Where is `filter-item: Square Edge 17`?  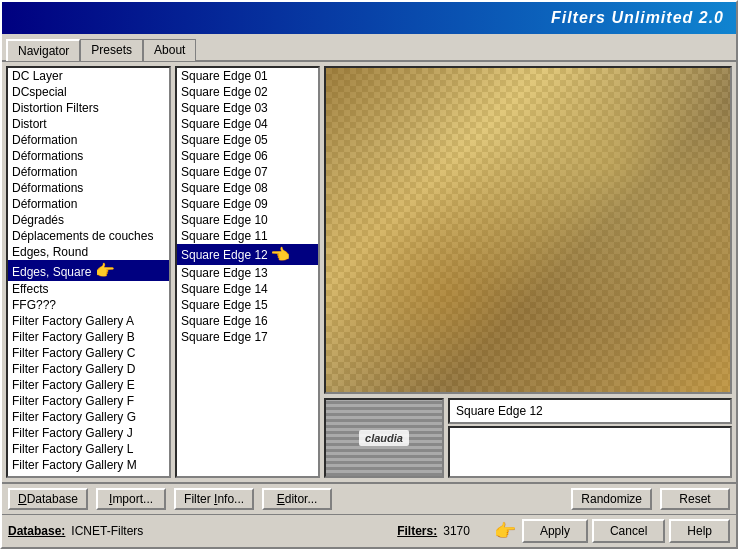 filter-item: Square Edge 17 is located at coordinates (248, 337).